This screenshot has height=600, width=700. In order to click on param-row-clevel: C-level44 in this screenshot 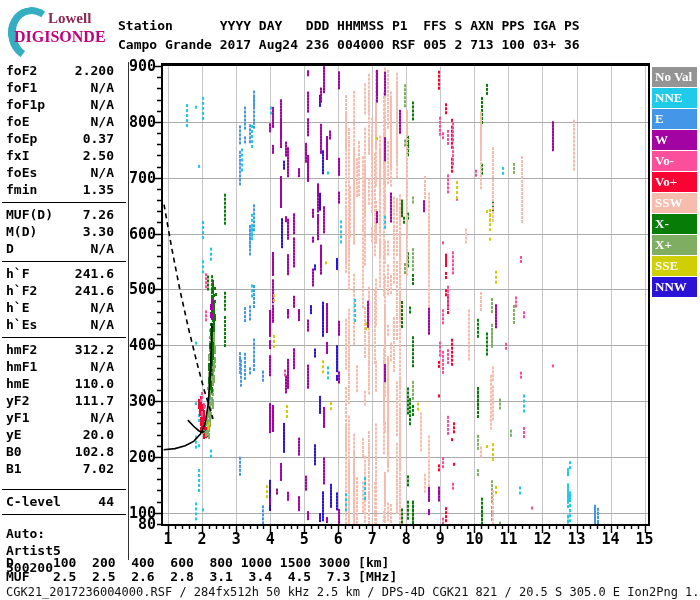, I will do `click(64, 502)`.